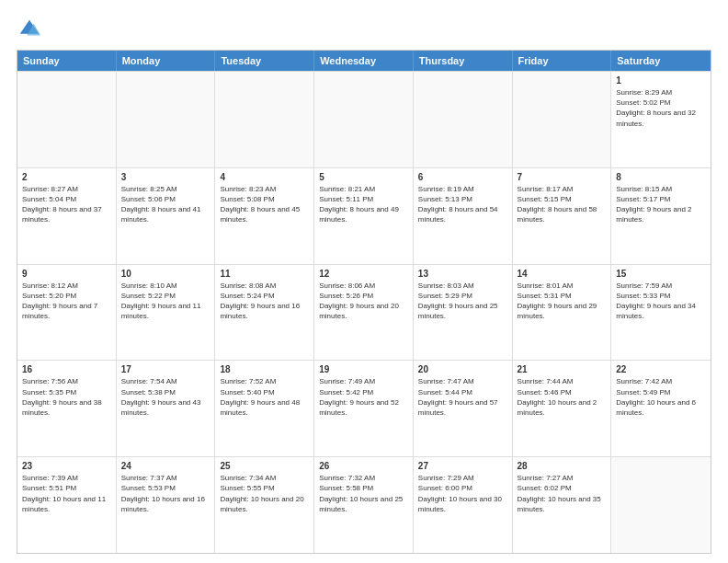 The image size is (728, 563). Describe the element at coordinates (463, 505) in the screenshot. I see `calendar-cell: 27Sunrise: 7:29 AM Sunset: 6:00 PM Dayli…` at that location.